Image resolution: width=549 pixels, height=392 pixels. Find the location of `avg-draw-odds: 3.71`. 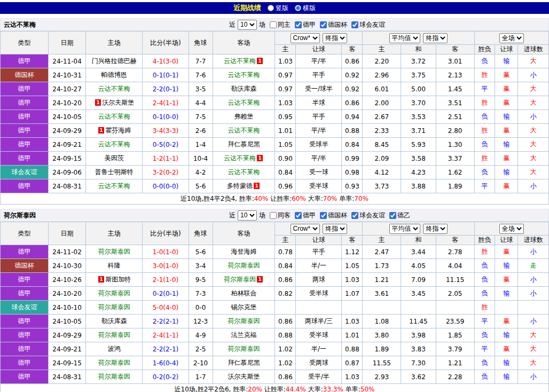

avg-draw-odds: 3.71 is located at coordinates (419, 131).